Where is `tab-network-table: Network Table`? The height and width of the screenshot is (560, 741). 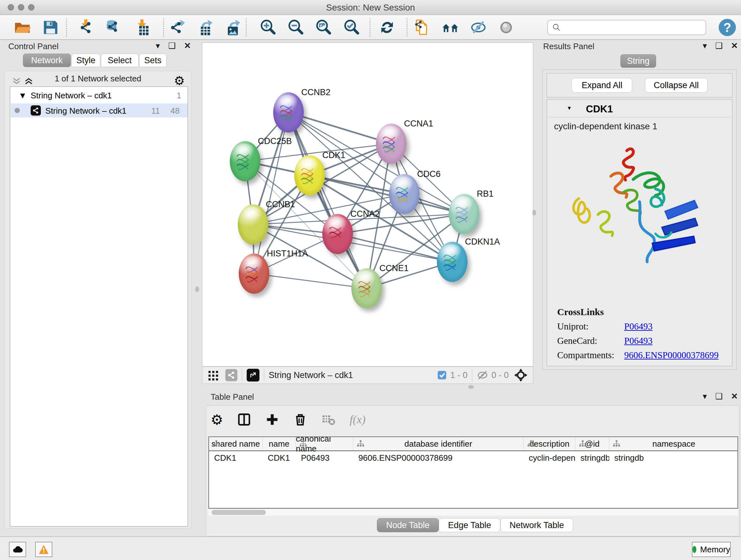 tab-network-table: Network Table is located at coordinates (537, 525).